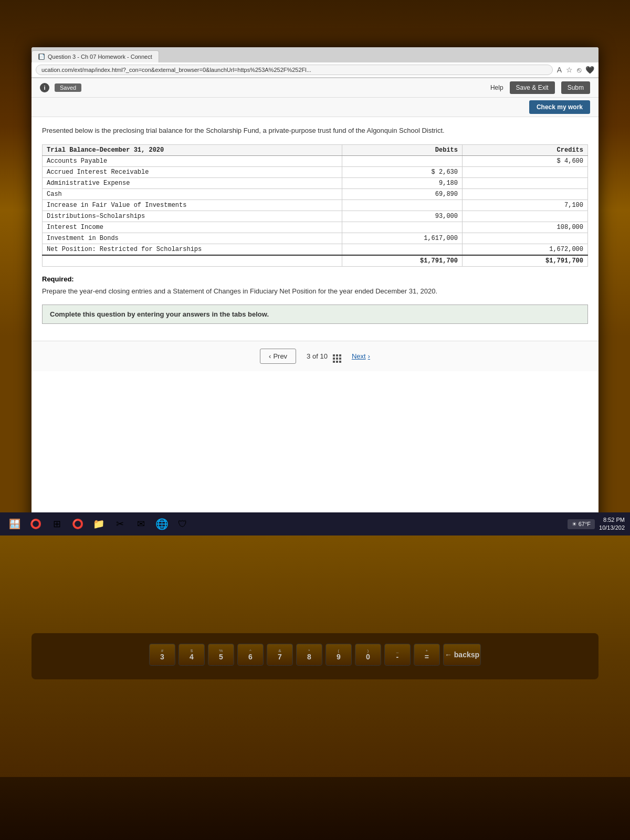 This screenshot has width=630, height=840. I want to click on taskbar-right: ☀ 67°F 8:52 PM 10/13/202, so click(596, 524).